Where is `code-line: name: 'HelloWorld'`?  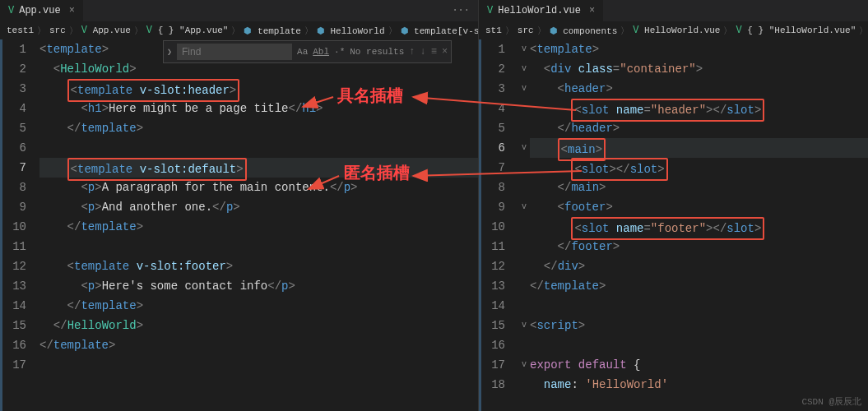
code-line: name: 'HelloWorld' is located at coordinates (699, 385).